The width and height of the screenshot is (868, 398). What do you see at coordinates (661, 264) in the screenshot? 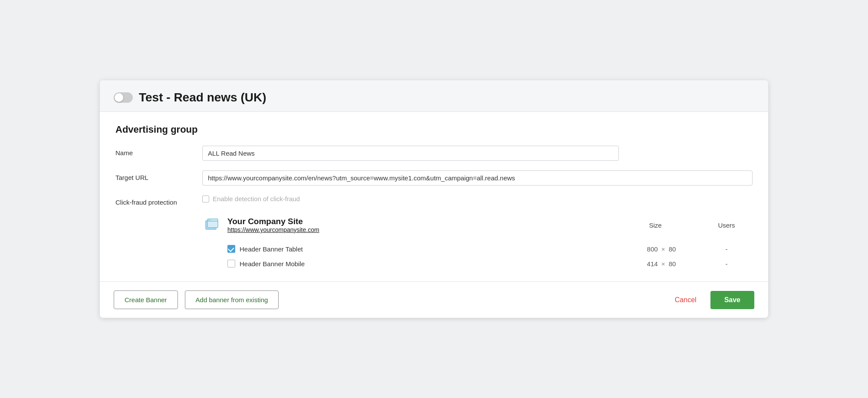
I see `banner-size-1: 414 × 80` at bounding box center [661, 264].